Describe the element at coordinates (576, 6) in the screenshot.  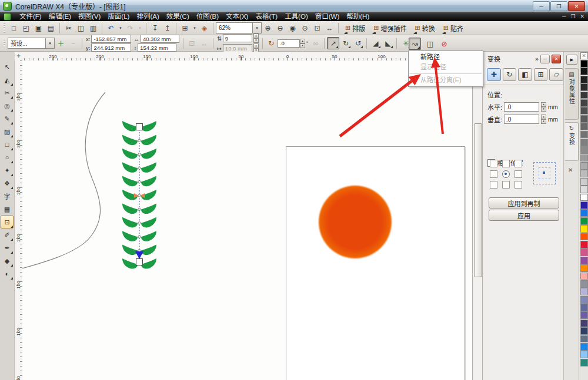
I see `window-close-button: ✕` at that location.